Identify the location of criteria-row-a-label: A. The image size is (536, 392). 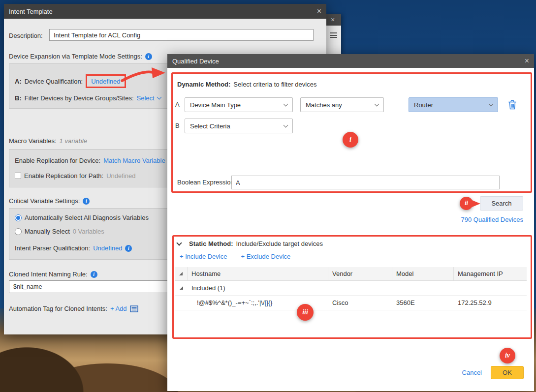
(177, 104).